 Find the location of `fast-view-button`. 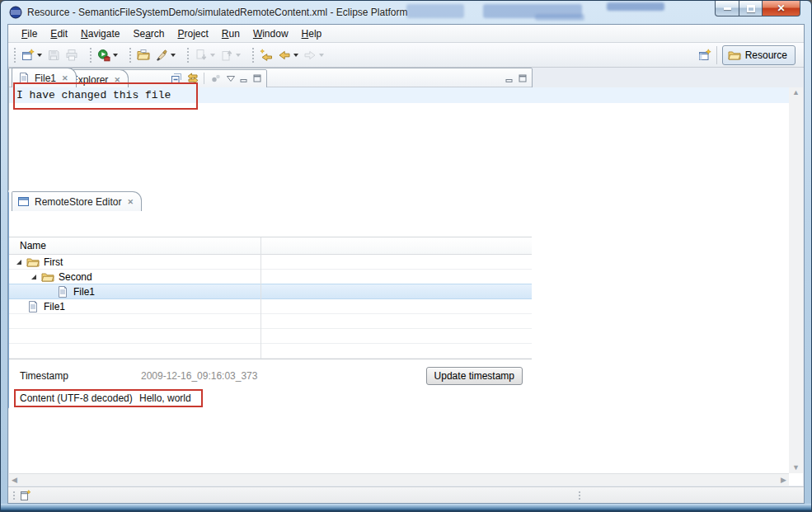

fast-view-button is located at coordinates (26, 496).